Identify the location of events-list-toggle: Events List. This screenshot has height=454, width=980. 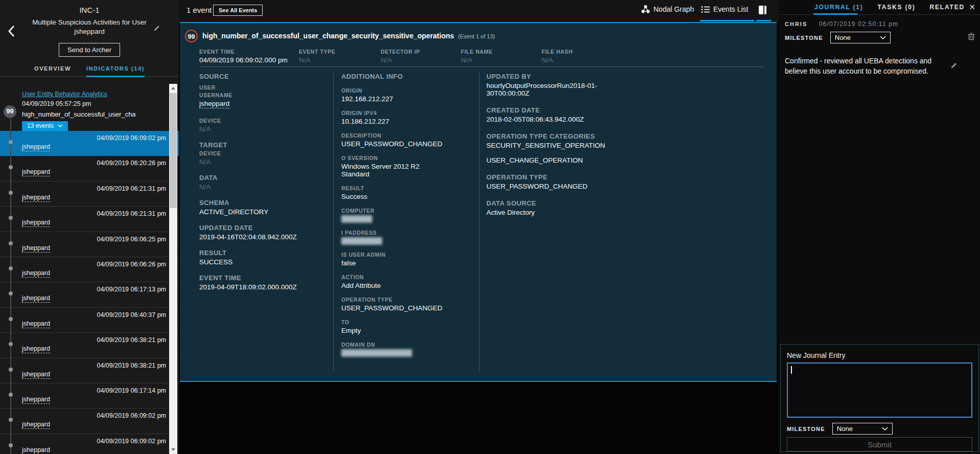
(725, 9).